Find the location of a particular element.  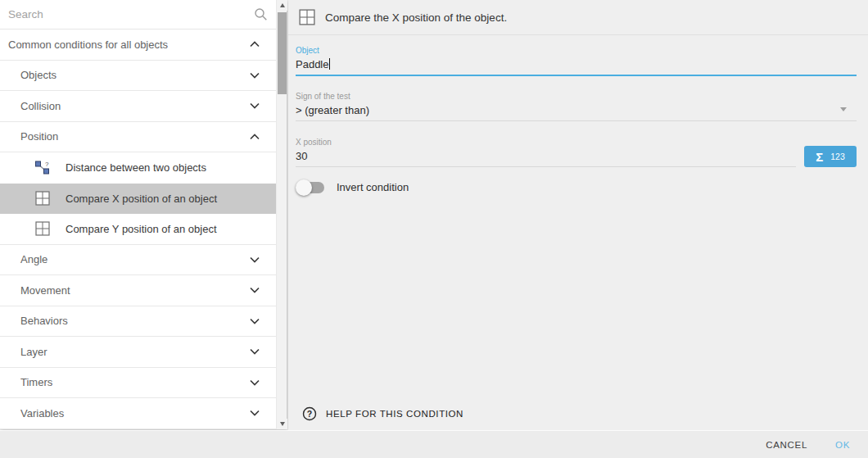

sidebar-group-layer: Layer is located at coordinates (138, 352).